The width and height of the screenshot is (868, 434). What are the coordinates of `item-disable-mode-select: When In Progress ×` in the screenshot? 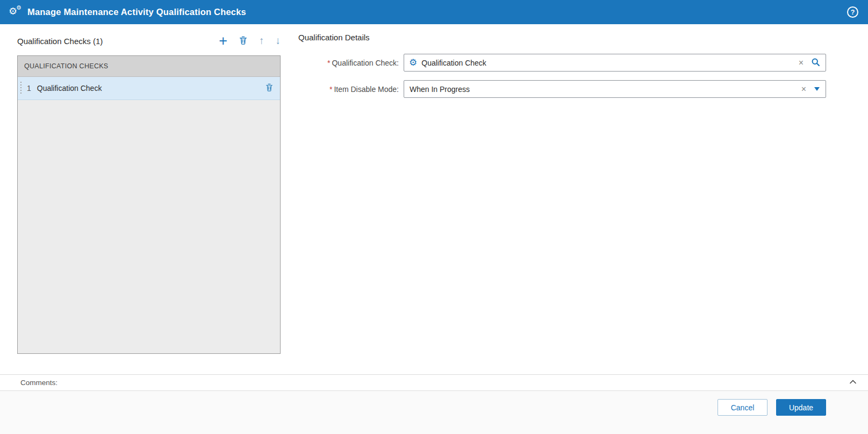 It's located at (615, 89).